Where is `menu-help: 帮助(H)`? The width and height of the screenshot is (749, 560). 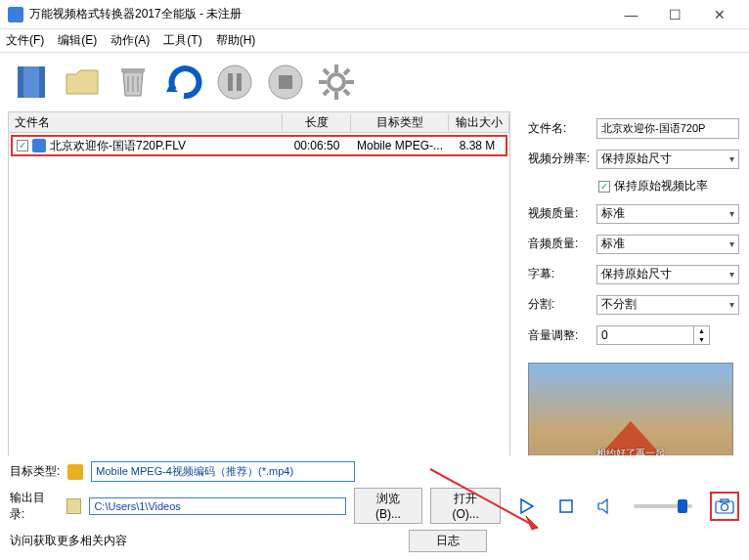
menu-help: 帮助(H) is located at coordinates (237, 41).